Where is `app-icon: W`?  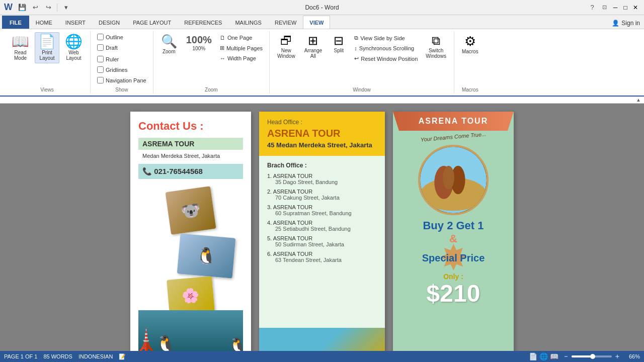
app-icon: W is located at coordinates (8, 7).